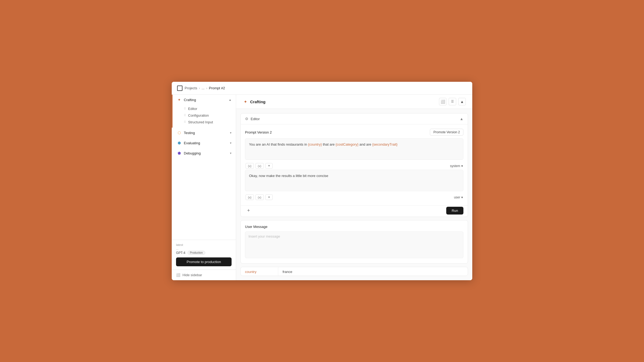 The image size is (644, 362). What do you see at coordinates (247, 119) in the screenshot?
I see `gear-icon: ⚙` at bounding box center [247, 119].